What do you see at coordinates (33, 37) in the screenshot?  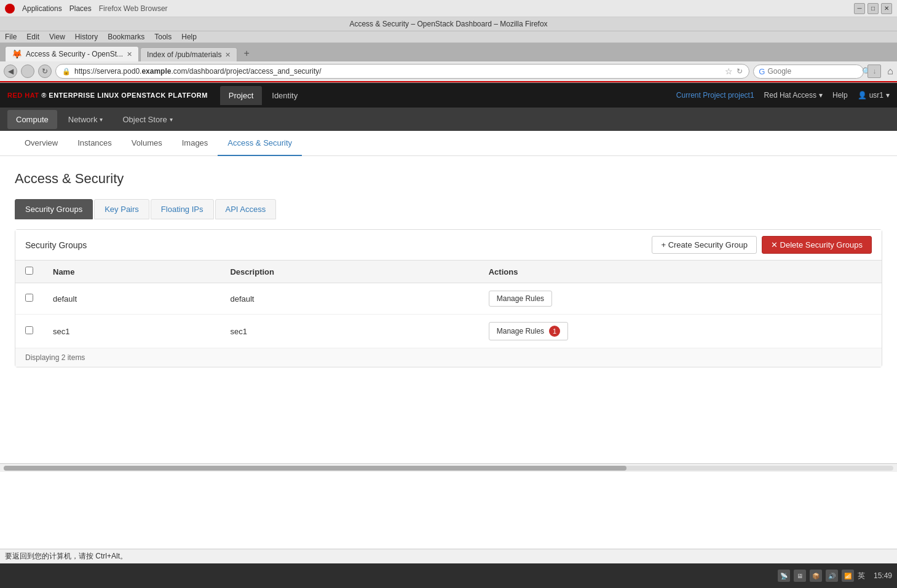 I see `menu-edit: Edit` at bounding box center [33, 37].